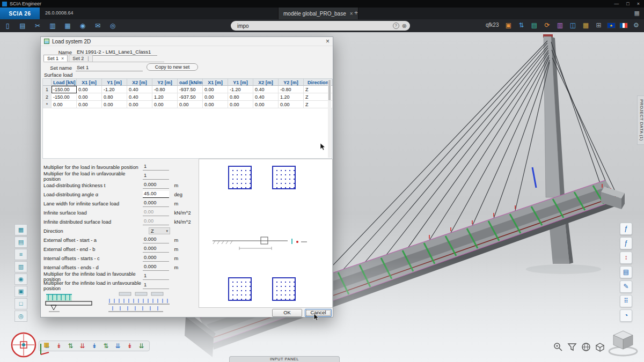  Describe the element at coordinates (62, 58) in the screenshot. I see `set-tab-close-icon: ×` at that location.